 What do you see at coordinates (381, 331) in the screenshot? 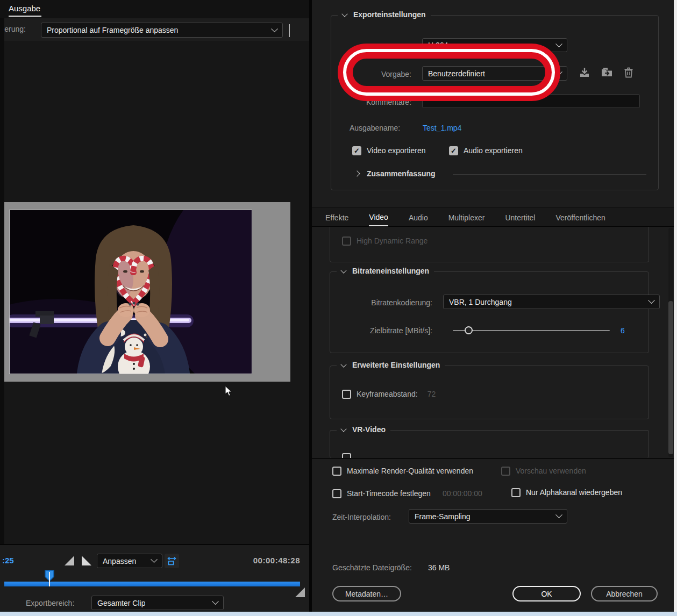
I see `target-bitrate-label: Zielbitrate [MBit/s]:` at bounding box center [381, 331].